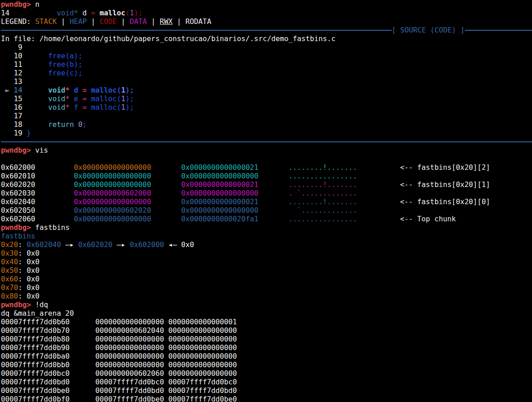 Image resolution: width=532 pixels, height=402 pixels. Describe the element at coordinates (323, 210) in the screenshot. I see `text-segment: `.............` at that location.